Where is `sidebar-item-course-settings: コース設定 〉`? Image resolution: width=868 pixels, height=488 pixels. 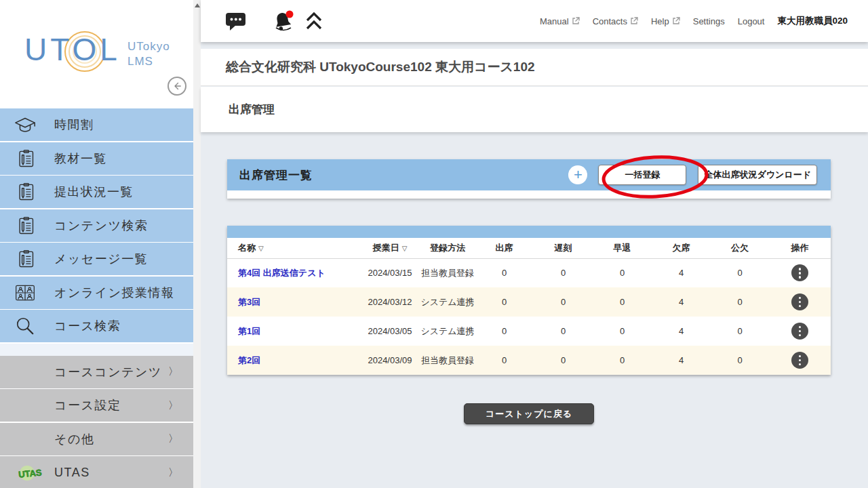 sidebar-item-course-settings: コース設定 〉 is located at coordinates (96, 405).